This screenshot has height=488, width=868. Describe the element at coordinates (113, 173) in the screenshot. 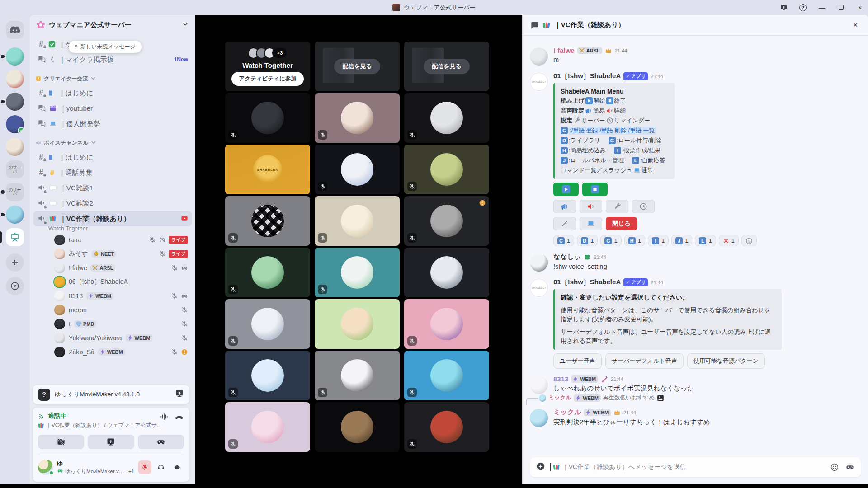

I see `channel-｜通話募集: #｜通話募集` at that location.